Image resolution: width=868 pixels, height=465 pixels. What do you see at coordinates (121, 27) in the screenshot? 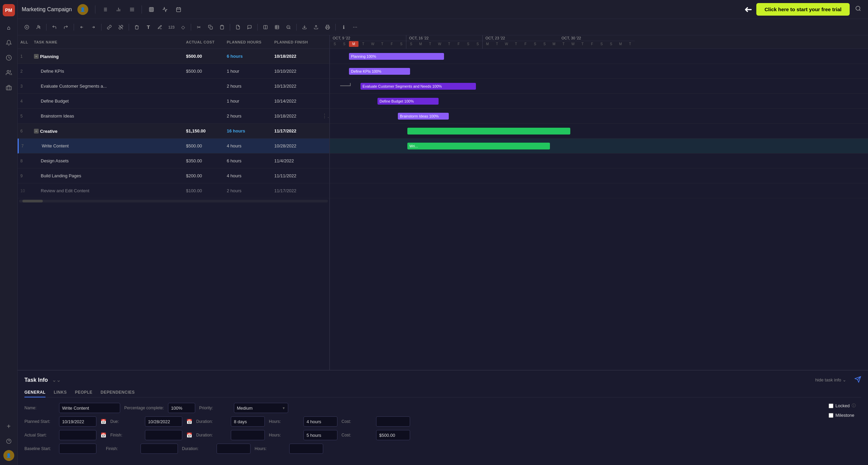
I see `unlink-button` at bounding box center [121, 27].